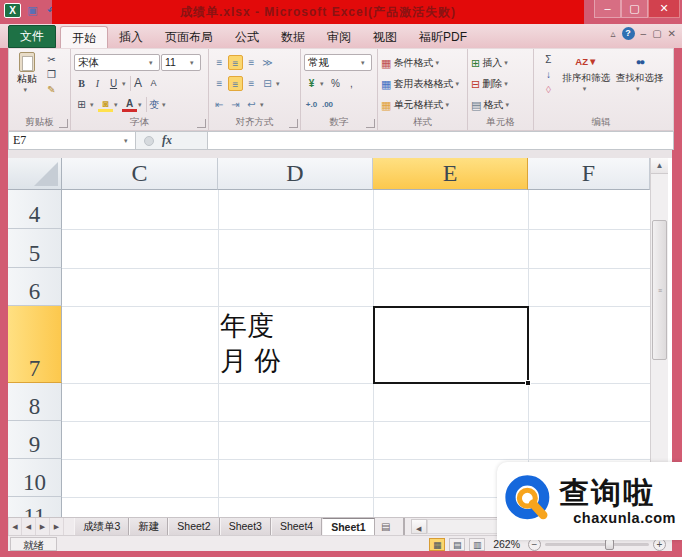  I want to click on sheet-tab-sheet2: Sheet2, so click(194, 526).